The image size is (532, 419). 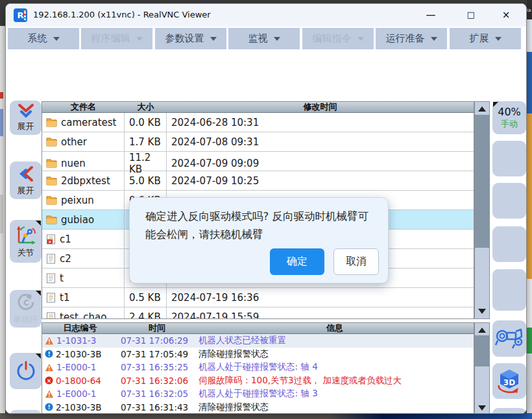 I want to click on file-table-header: 文件名 大小 修改时间, so click(x=258, y=108).